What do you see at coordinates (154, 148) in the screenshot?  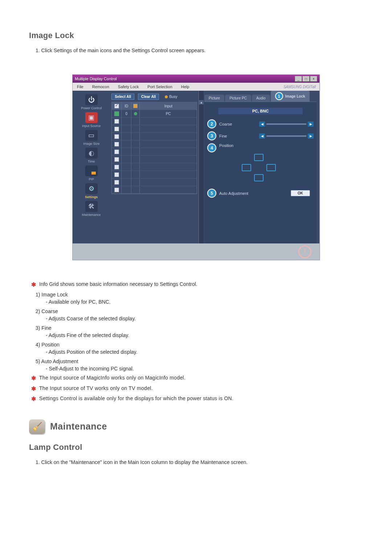 I see `info-grid: ID Input 0 PC` at bounding box center [154, 148].